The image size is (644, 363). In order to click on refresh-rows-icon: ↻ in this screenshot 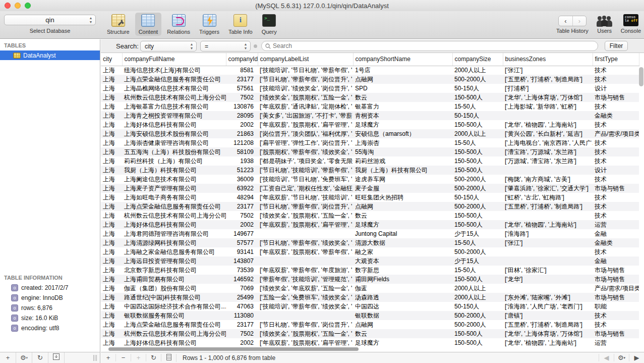, I will do `click(154, 357)`.